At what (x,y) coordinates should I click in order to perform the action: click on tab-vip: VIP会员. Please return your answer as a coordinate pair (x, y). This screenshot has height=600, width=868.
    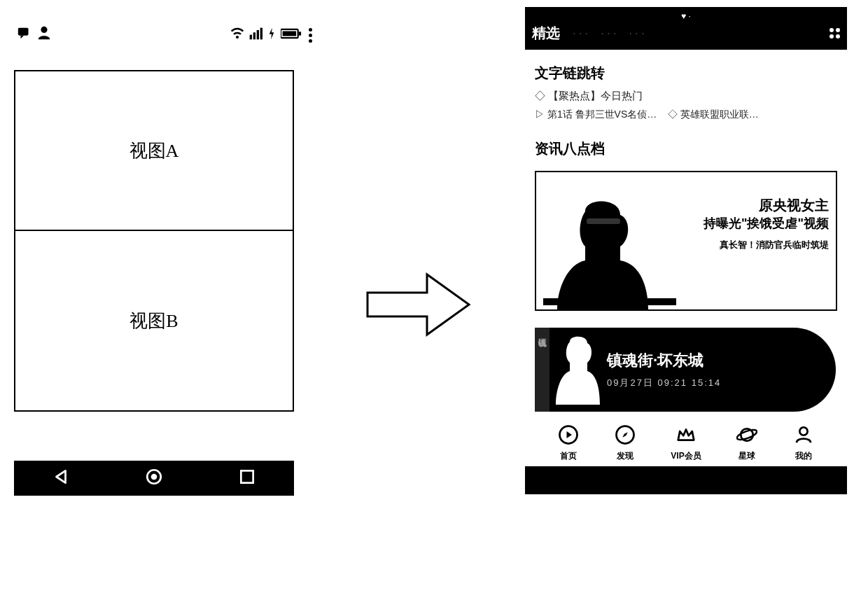
    Looking at the image, I should click on (686, 443).